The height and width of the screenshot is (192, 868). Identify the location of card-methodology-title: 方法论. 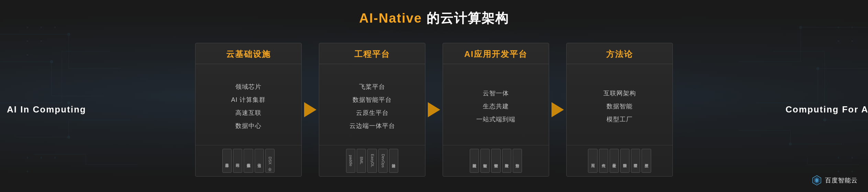
(620, 54).